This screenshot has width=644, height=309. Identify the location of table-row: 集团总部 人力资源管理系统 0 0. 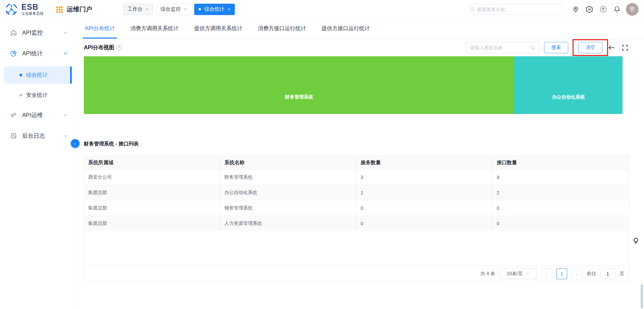
(357, 223).